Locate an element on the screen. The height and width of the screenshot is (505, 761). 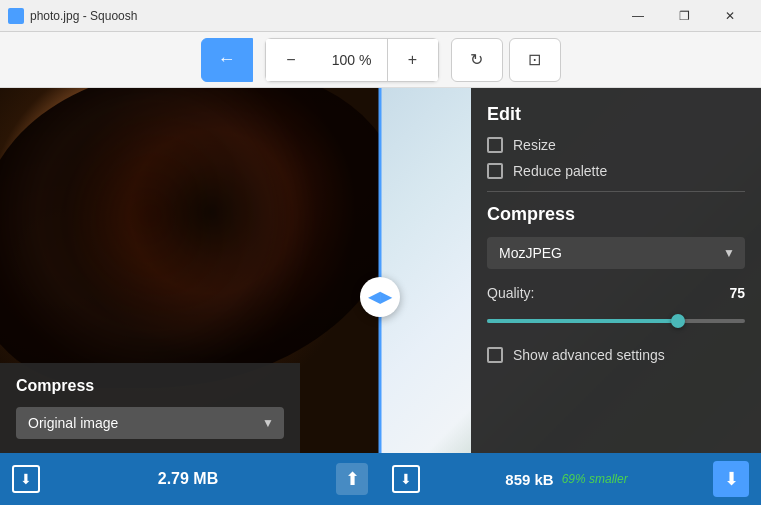
left-panel-title: Compress is located at coordinates (150, 386).